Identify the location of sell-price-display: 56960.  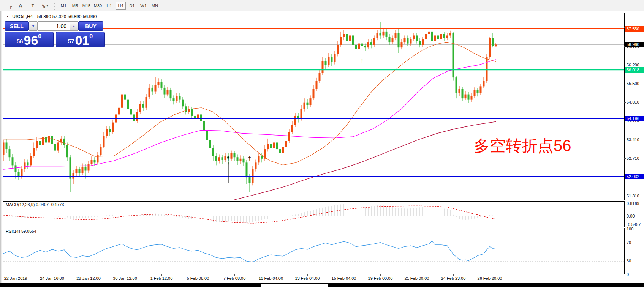
(29, 39).